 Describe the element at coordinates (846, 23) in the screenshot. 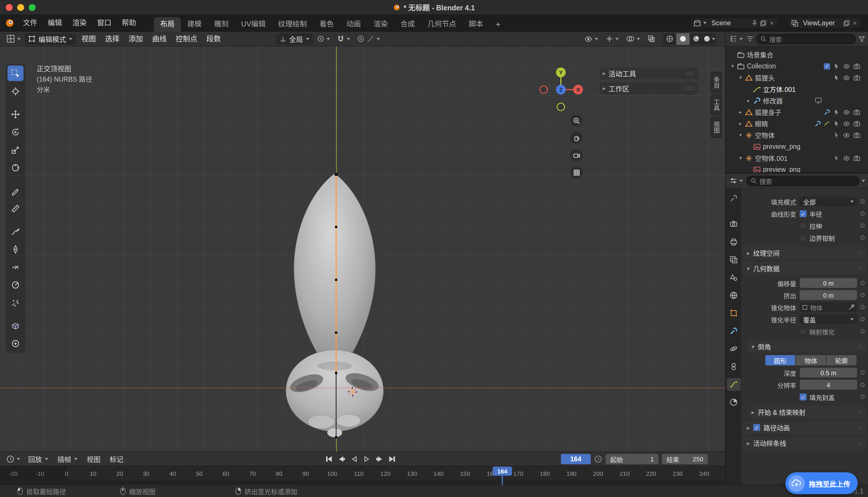

I see `new-viewlayer-icon` at that location.